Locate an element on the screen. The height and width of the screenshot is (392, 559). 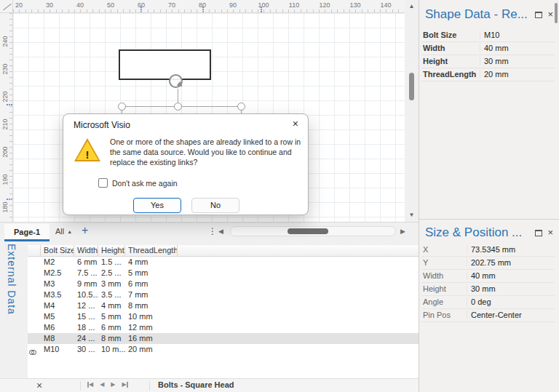
yes-button: Yes is located at coordinates (157, 205).